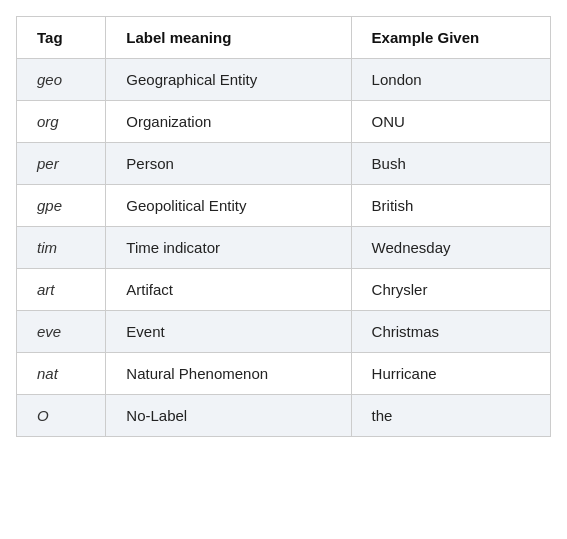 This screenshot has height=539, width=567. Describe the element at coordinates (450, 290) in the screenshot. I see `cell-example-given: Chrysler` at that location.